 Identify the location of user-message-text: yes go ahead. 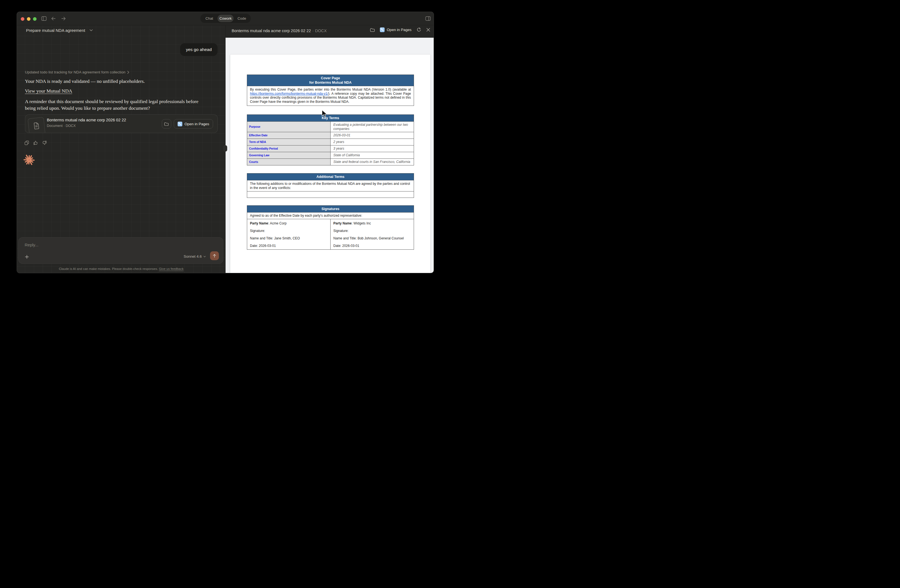
(199, 50).